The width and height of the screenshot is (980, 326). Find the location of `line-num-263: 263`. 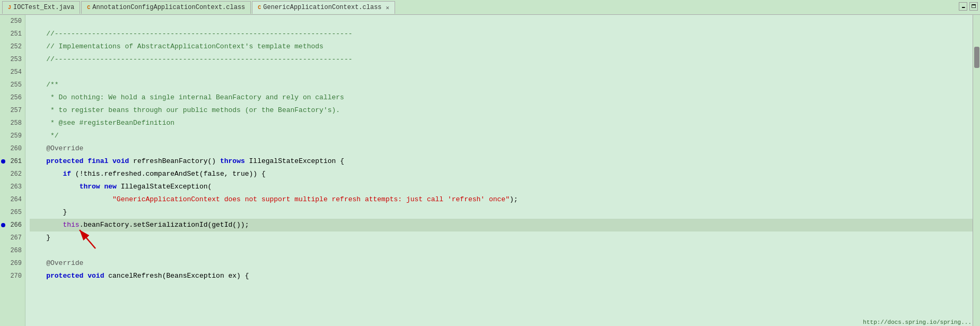

line-num-263: 263 is located at coordinates (11, 187).